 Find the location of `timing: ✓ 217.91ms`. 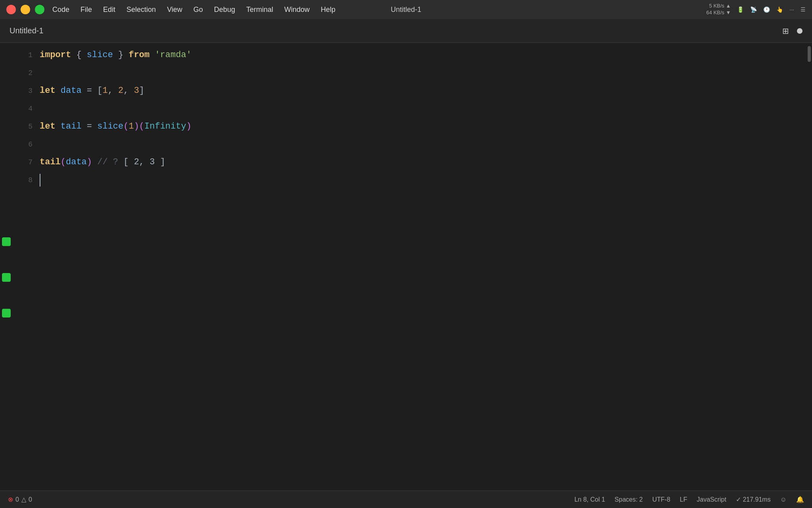

timing: ✓ 217.91ms is located at coordinates (753, 499).